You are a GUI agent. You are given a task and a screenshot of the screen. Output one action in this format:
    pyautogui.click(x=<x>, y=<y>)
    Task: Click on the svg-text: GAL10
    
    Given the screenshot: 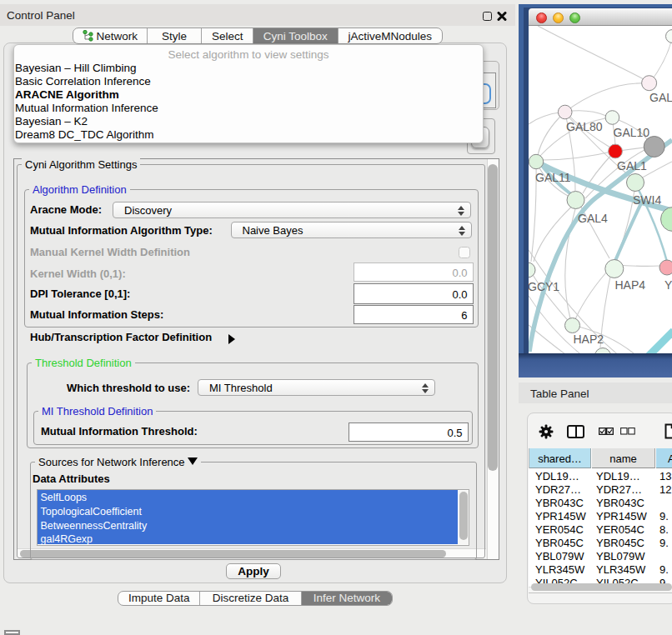 What is the action you would take?
    pyautogui.click(x=632, y=132)
    